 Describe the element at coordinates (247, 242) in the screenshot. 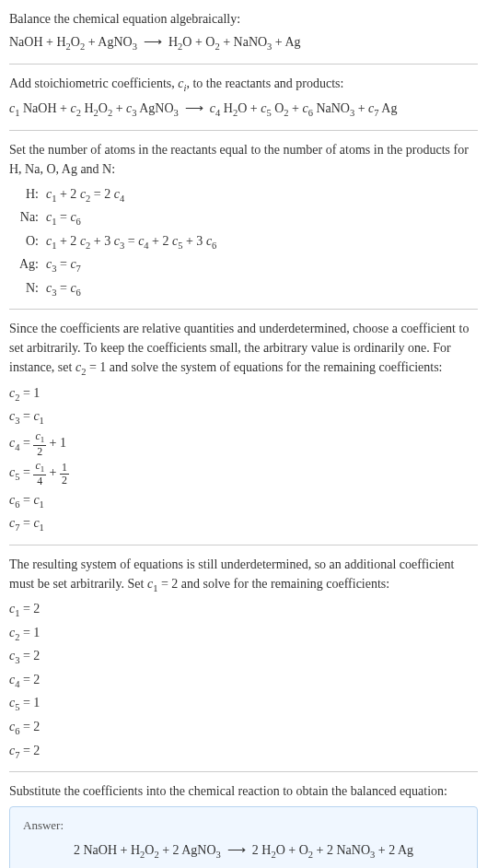

I see `atom-row-o: O: c1 + 2 c2 + 3 c3 = c4 + 2 c5 + 3 c6` at that location.